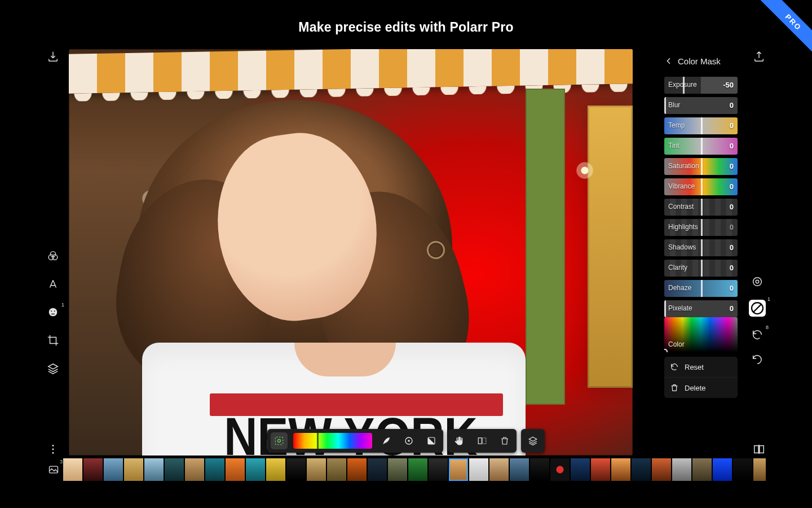 This screenshot has height=508, width=812. Describe the element at coordinates (460, 441) in the screenshot. I see `pan-icon` at that location.